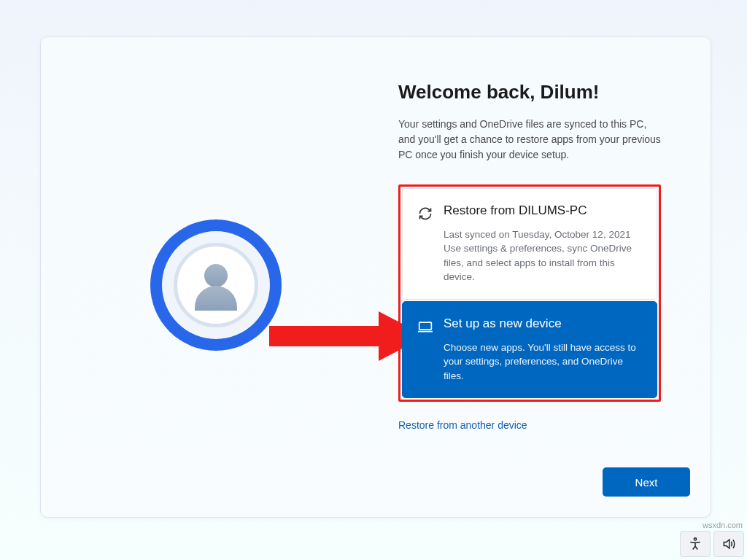 The height and width of the screenshot is (560, 747). What do you see at coordinates (530, 350) in the screenshot?
I see `option-new-device: Set up as new device Choose new apps. Yo…` at bounding box center [530, 350].